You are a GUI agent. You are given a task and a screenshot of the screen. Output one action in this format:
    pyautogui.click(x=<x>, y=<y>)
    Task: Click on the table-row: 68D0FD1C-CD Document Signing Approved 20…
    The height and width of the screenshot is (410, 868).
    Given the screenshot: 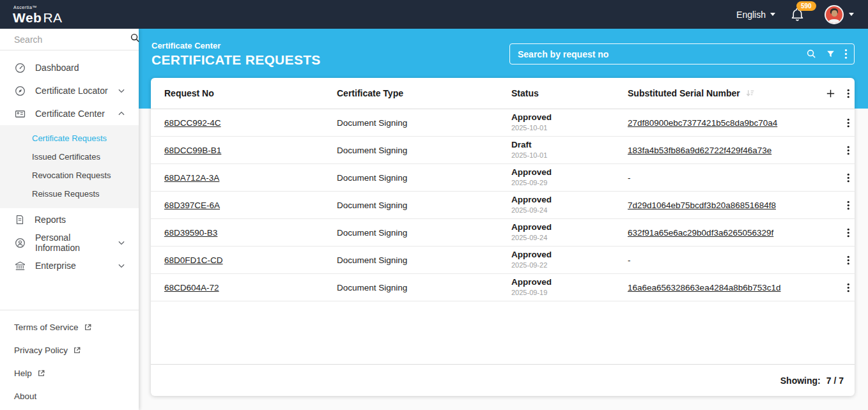 What is the action you would take?
    pyautogui.click(x=502, y=261)
    